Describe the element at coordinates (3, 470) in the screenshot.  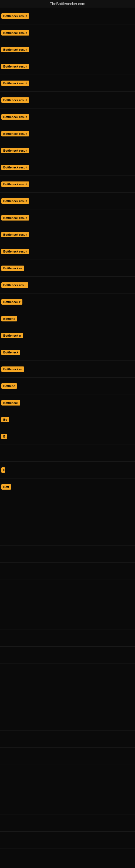
I see `bottleneck-badge: F` at that location.